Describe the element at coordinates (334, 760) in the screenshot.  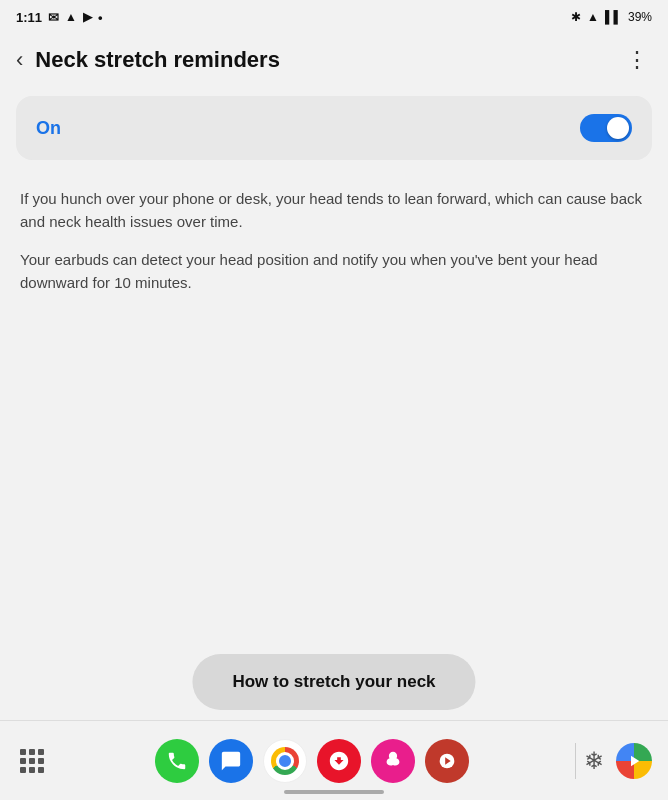
I see `nav-bar: ❄` at that location.